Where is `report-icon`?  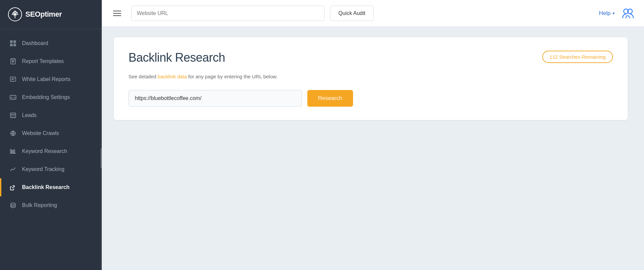 report-icon is located at coordinates (13, 61).